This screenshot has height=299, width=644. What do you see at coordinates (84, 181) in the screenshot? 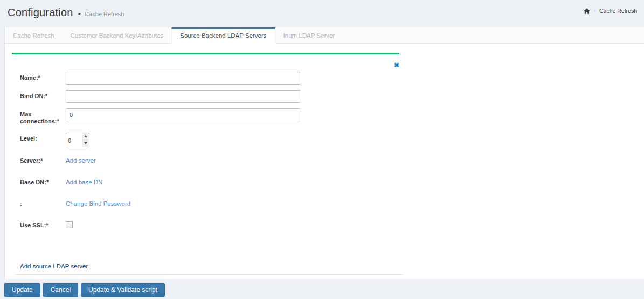
I see `add-base-dn-link: Add base DN` at bounding box center [84, 181].